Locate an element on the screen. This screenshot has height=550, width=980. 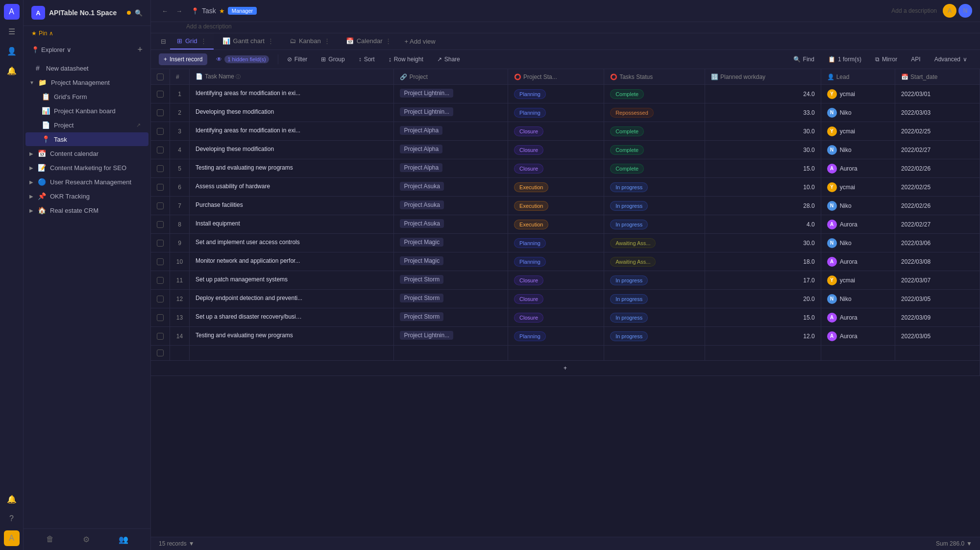
row-project: Project Alpha is located at coordinates (451, 150).